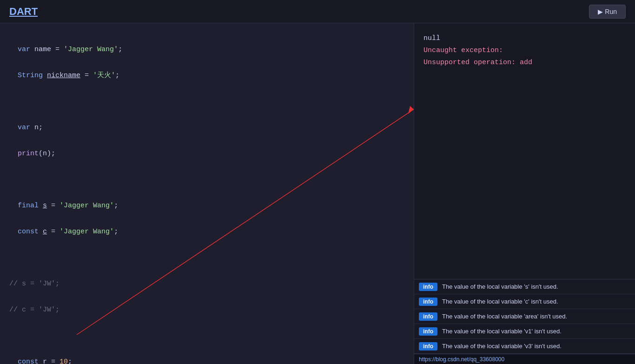 This screenshot has height=364, width=635. Describe the element at coordinates (428, 346) in the screenshot. I see `info-badge-5: info` at that location.